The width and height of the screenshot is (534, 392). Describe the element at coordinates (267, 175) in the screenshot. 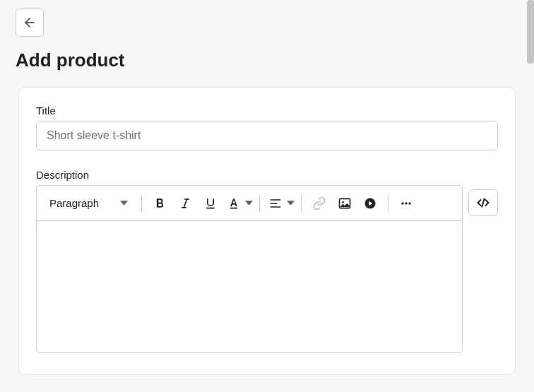

I see `description-label: Description` at that location.